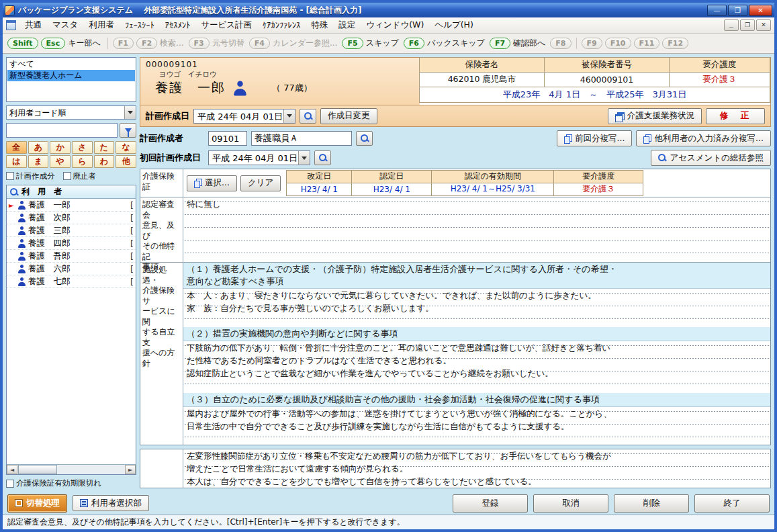 This screenshot has width=777, height=532. What do you see at coordinates (711, 158) in the screenshot?
I see `assessment-summary-ref-button: アセスメントの総括参照` at bounding box center [711, 158].